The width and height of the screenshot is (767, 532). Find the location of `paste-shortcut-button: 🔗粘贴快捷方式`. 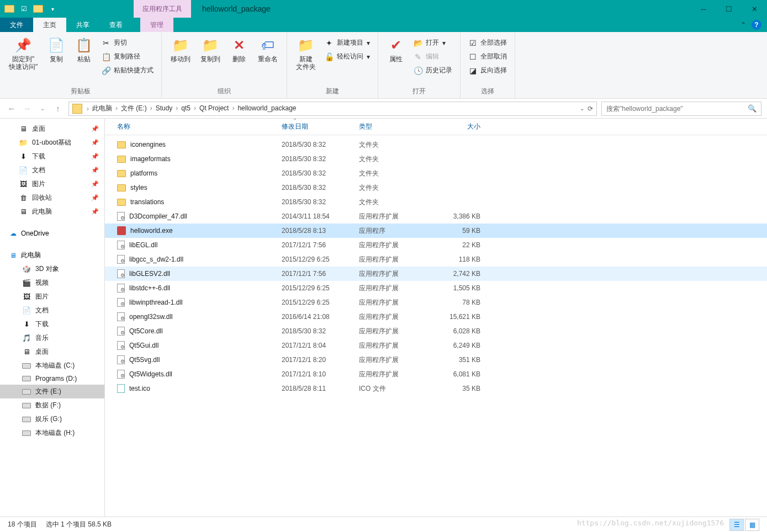

paste-shortcut-button: 🔗粘贴快捷方式 is located at coordinates (128, 71).